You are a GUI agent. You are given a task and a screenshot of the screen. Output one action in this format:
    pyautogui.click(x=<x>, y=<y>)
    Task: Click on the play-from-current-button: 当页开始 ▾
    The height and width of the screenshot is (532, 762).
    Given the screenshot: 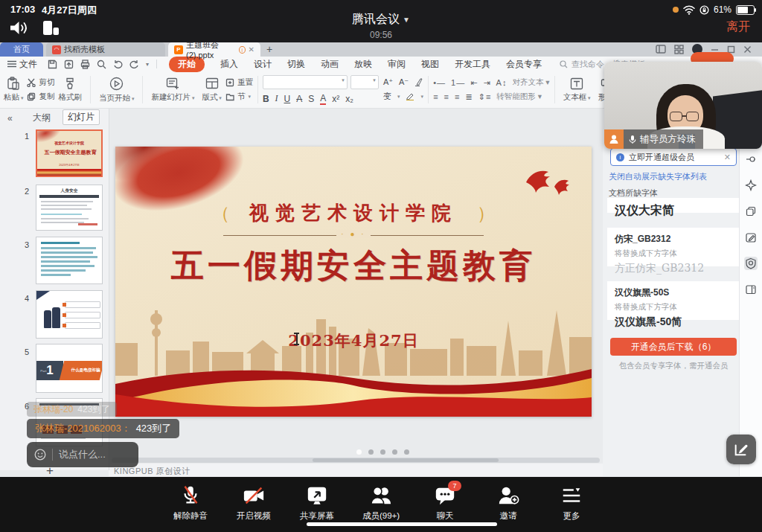 What is the action you would take?
    pyautogui.click(x=116, y=89)
    